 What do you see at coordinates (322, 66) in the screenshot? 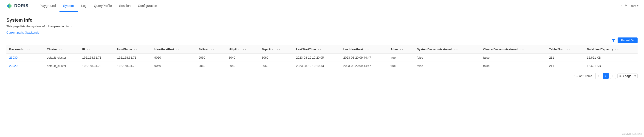
I see `table-row: 23029default_cluster192.168.31.78192.168…` at bounding box center [322, 66].